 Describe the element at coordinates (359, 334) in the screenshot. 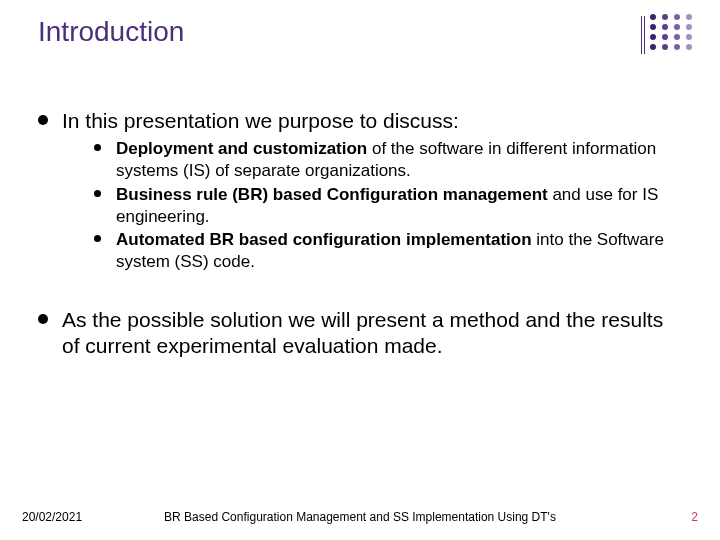

I see `bullet-list-level1: As the possible solution we will present…` at that location.